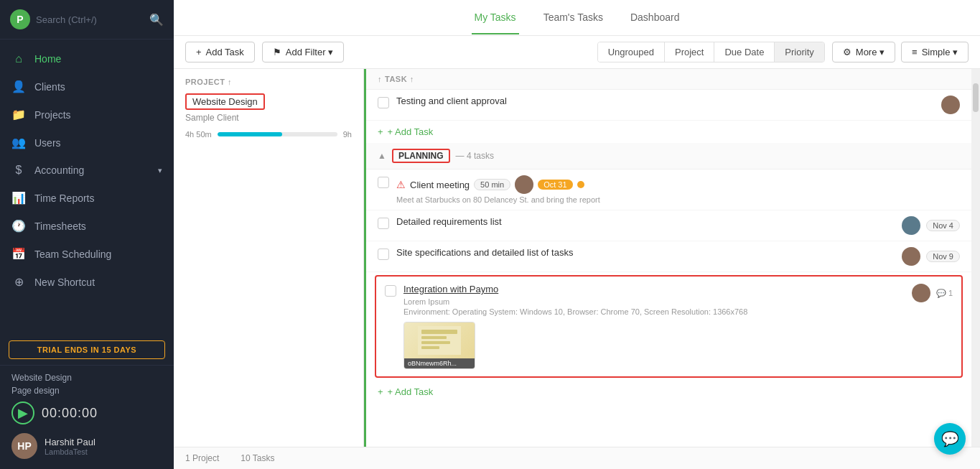 This screenshot has width=980, height=469. What do you see at coordinates (70, 447) in the screenshot?
I see `user-info: Harshit Paul LambdaTest` at bounding box center [70, 447].